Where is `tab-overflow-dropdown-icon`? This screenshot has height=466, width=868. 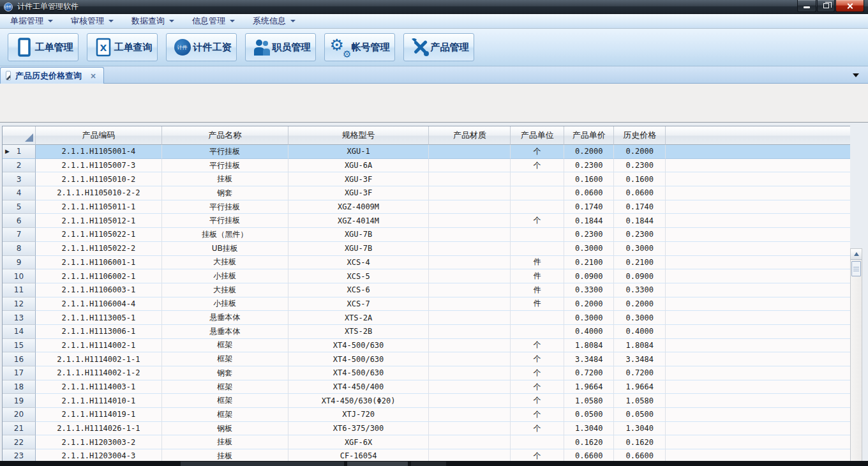
tab-overflow-dropdown-icon is located at coordinates (856, 75).